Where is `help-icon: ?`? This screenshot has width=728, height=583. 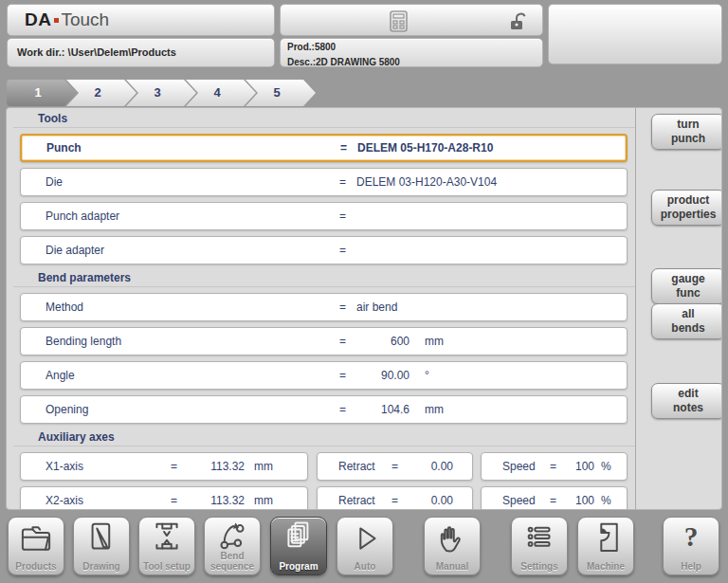
help-icon: ? is located at coordinates (691, 538).